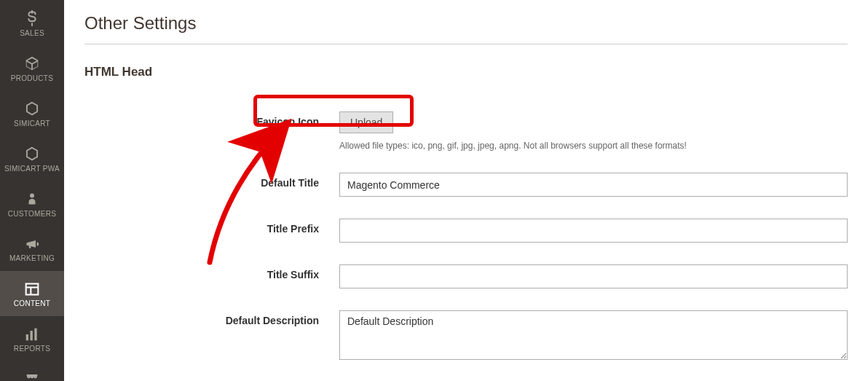 This screenshot has width=868, height=381. What do you see at coordinates (32, 244) in the screenshot?
I see `megaphone-icon` at bounding box center [32, 244].